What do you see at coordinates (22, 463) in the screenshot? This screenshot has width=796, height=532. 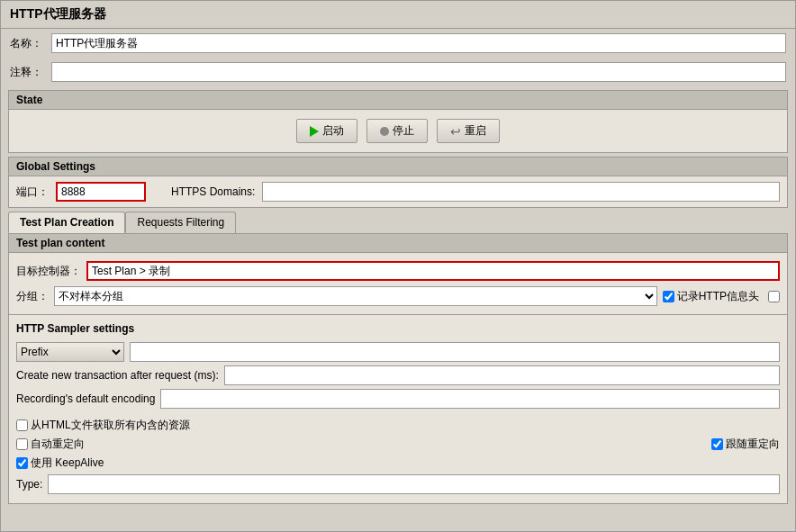 I see `cb-keepalive` at bounding box center [22, 463].